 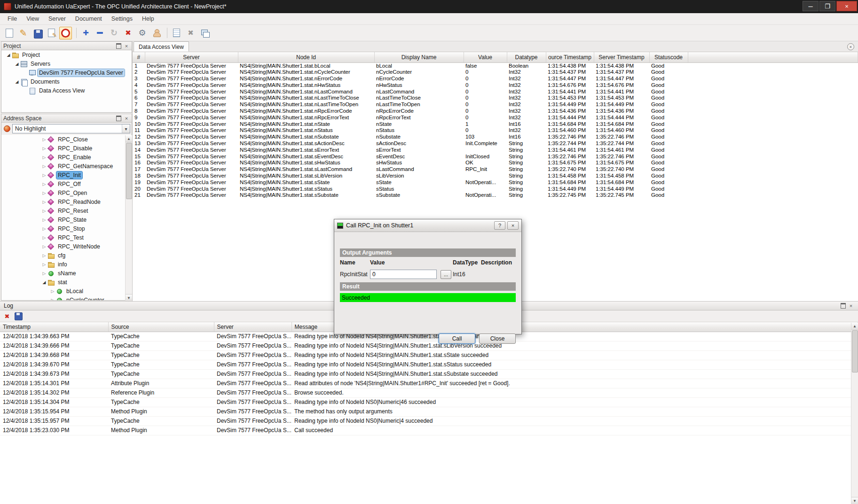 What do you see at coordinates (847, 6) in the screenshot?
I see `close-button: ×` at bounding box center [847, 6].